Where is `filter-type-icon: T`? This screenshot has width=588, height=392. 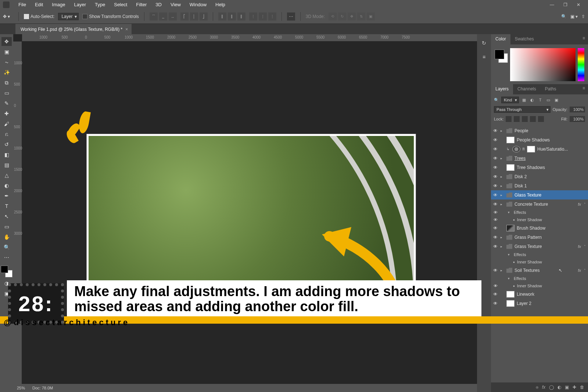 filter-type-icon: T is located at coordinates (540, 100).